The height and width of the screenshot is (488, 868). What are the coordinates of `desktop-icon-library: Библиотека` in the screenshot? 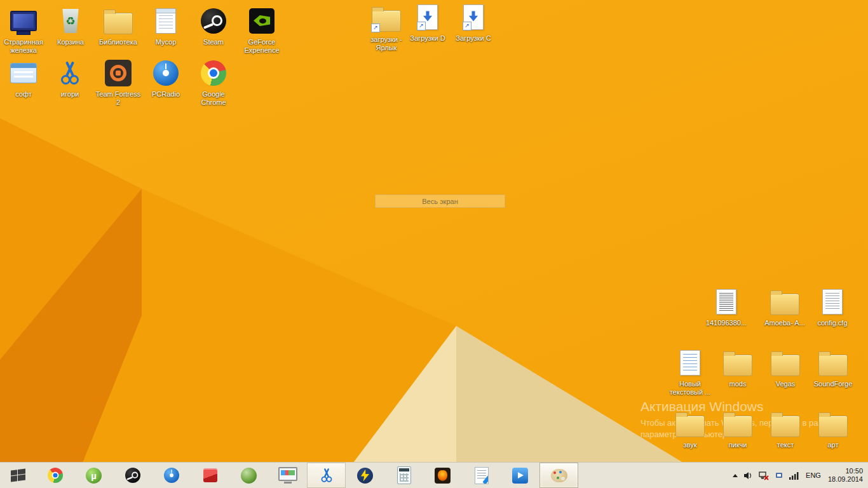 It's located at (118, 25).